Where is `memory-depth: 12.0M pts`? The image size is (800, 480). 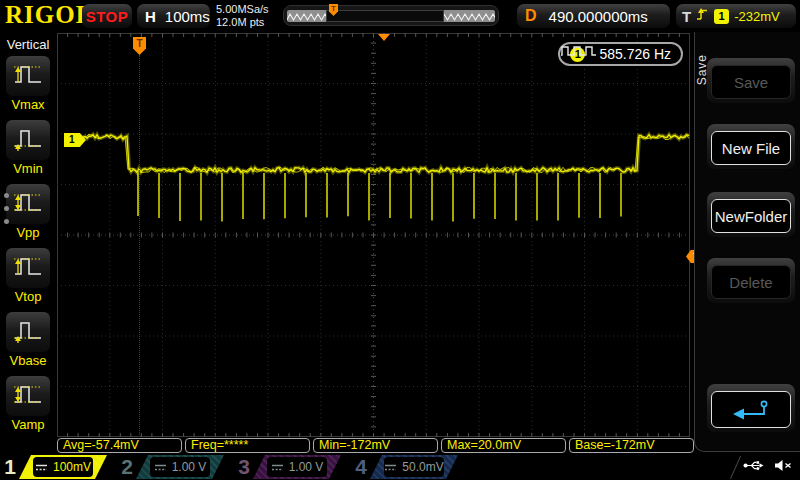 memory-depth: 12.0M pts is located at coordinates (242, 22).